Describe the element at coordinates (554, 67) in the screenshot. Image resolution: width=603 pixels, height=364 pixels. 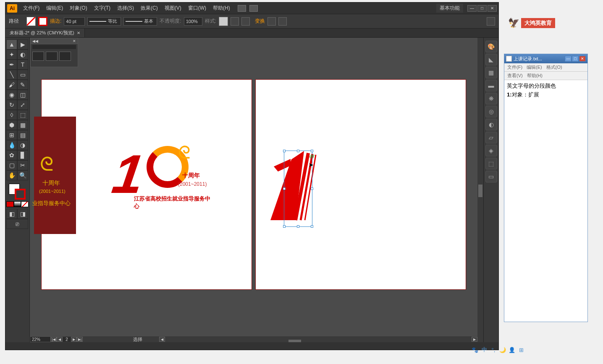
I see `notepad-menu-format: 格式(O)` at that location.